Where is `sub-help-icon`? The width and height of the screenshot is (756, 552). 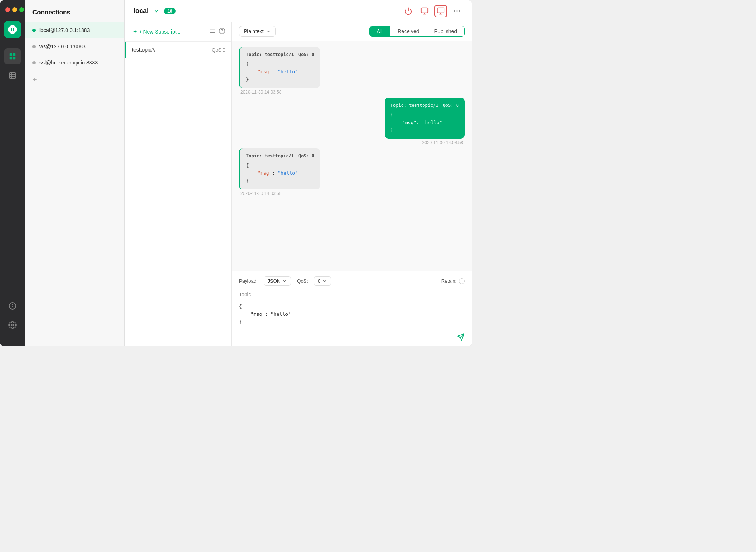 sub-help-icon is located at coordinates (222, 32).